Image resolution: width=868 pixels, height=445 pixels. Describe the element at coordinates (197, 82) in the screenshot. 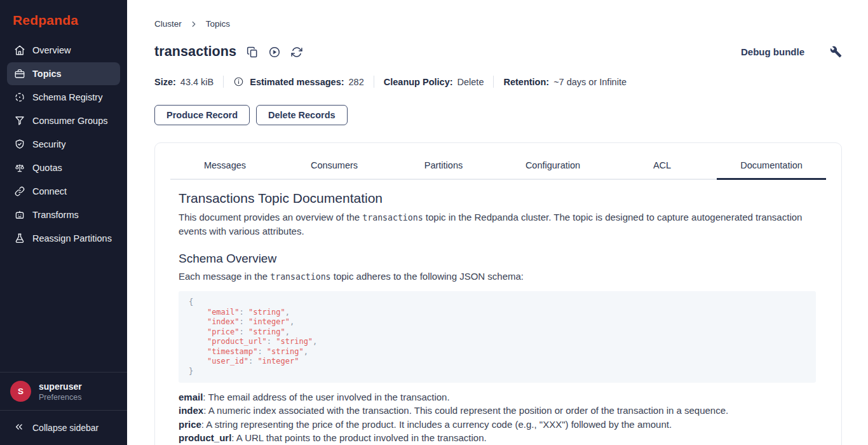

I see `stat-value: 43.4 kiB` at that location.